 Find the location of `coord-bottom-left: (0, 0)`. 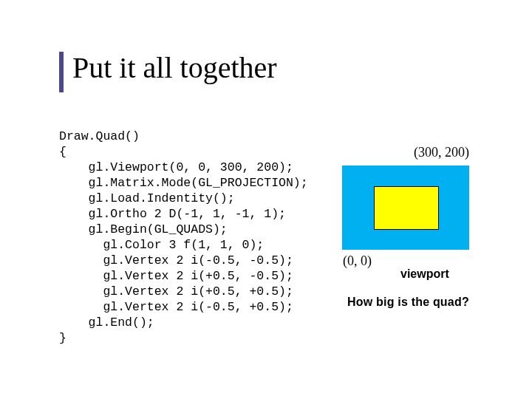

coord-bottom-left: (0, 0) is located at coordinates (358, 262).